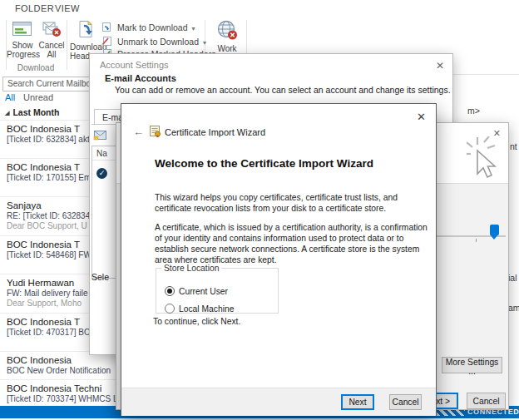  What do you see at coordinates (52, 29) in the screenshot?
I see `cancel-all-icon` at bounding box center [52, 29].